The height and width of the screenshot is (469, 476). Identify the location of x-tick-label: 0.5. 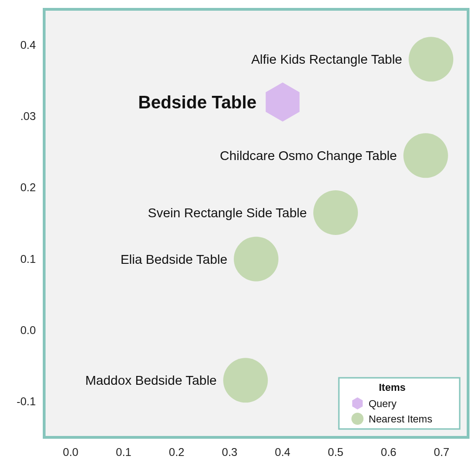
(336, 452).